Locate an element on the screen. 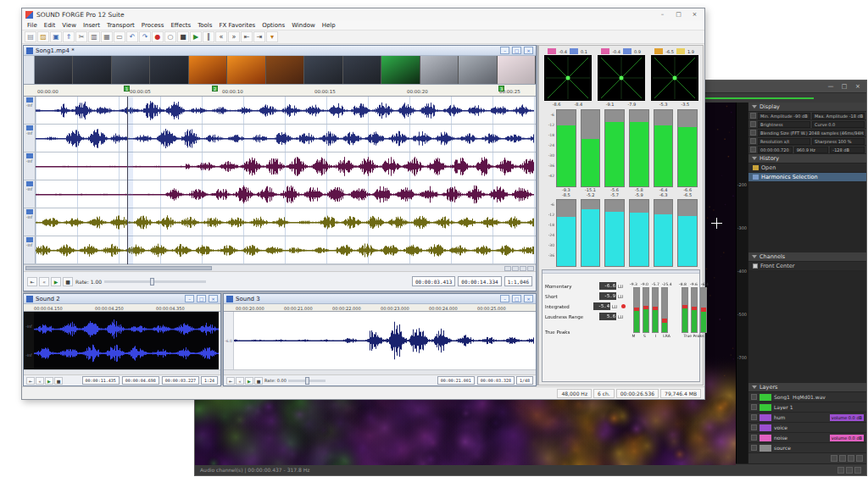 Image resolution: width=868 pixels, height=488 pixels. menu-insert: Insert is located at coordinates (92, 25).